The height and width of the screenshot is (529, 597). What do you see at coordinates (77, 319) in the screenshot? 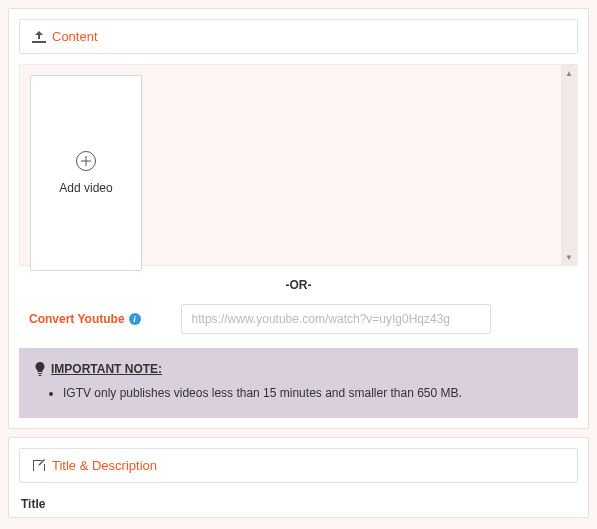
I see `convert-youtube-label-text: Convert Youtube` at bounding box center [77, 319].